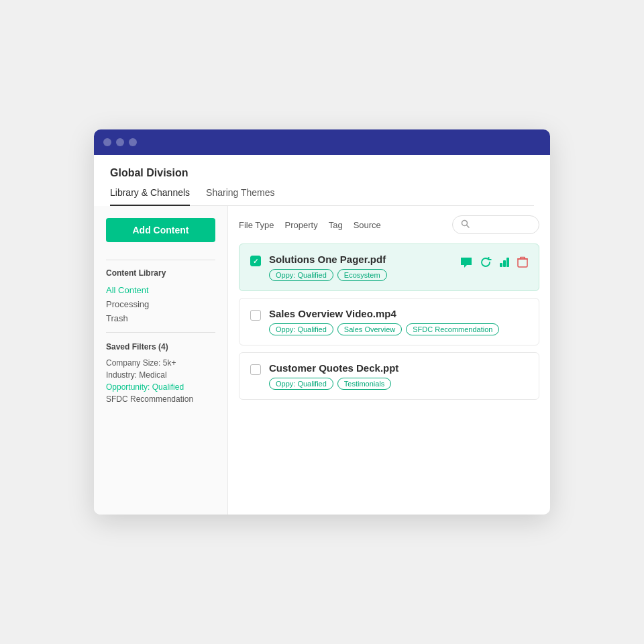 This screenshot has width=644, height=644. What do you see at coordinates (161, 360) in the screenshot?
I see `sidebar: Add Content Content Library All Content …` at bounding box center [161, 360].